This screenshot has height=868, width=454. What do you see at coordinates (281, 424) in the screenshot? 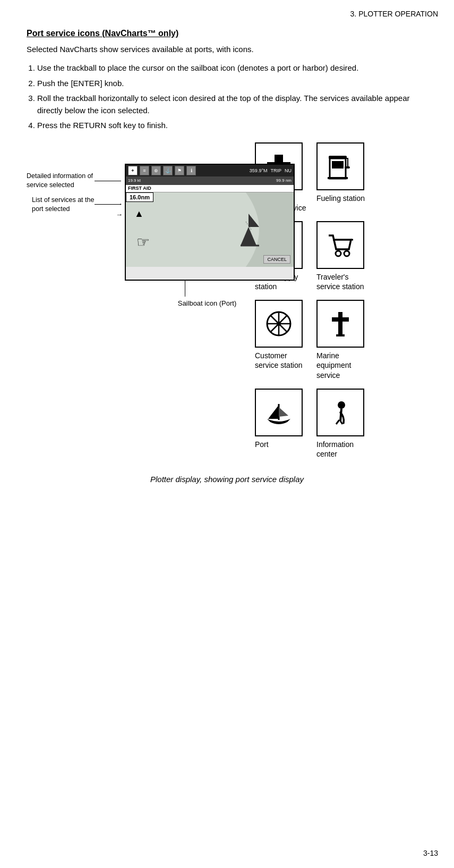
I see `icon-item-port: Port` at bounding box center [281, 424].